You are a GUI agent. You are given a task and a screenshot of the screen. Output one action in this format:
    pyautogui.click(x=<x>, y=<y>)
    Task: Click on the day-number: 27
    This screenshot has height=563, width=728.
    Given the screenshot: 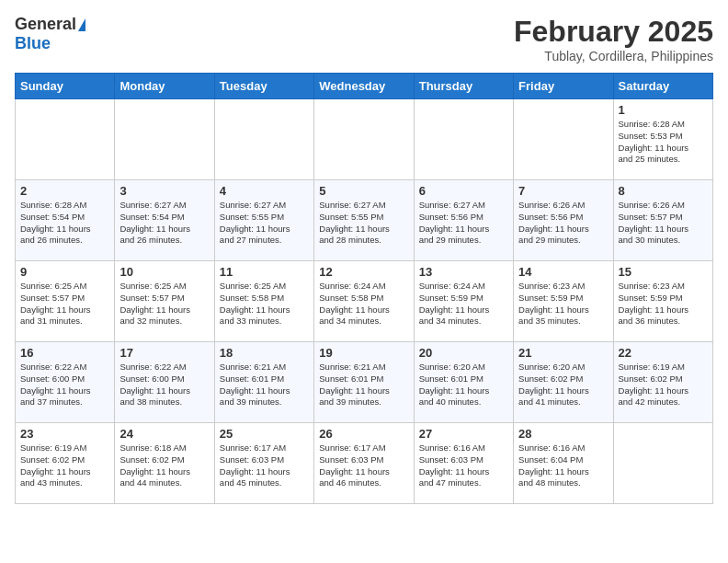 What is the action you would take?
    pyautogui.click(x=463, y=434)
    